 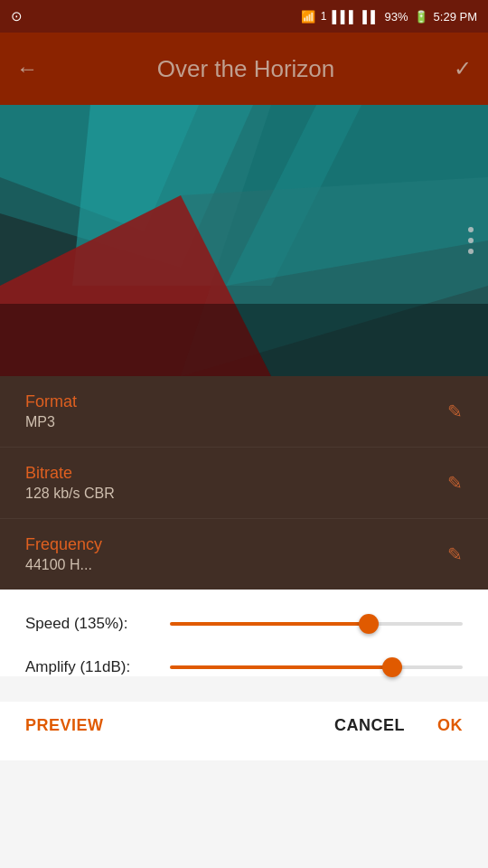 What do you see at coordinates (244, 16) in the screenshot?
I see `status-bar: ⊙ 📶 1 ▌▌▌ ▌▌ 93% 🔋 5:29 PM` at bounding box center [244, 16].